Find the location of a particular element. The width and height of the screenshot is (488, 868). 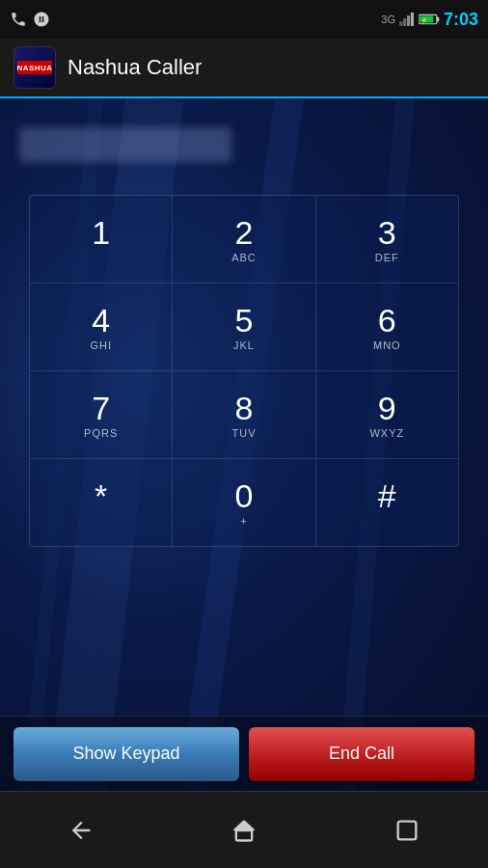

key-1: 1 is located at coordinates (101, 239).